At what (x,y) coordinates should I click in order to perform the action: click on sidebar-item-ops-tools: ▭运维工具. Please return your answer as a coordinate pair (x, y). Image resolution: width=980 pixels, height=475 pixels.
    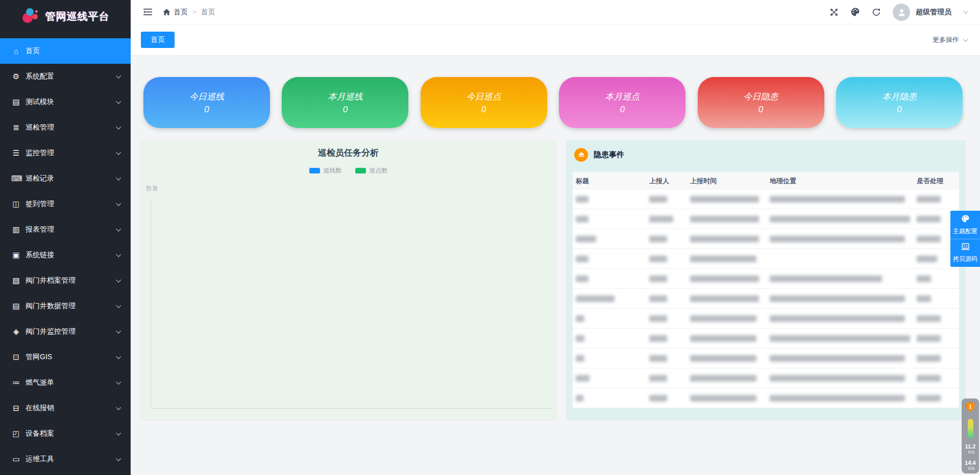
    Looking at the image, I should click on (65, 459).